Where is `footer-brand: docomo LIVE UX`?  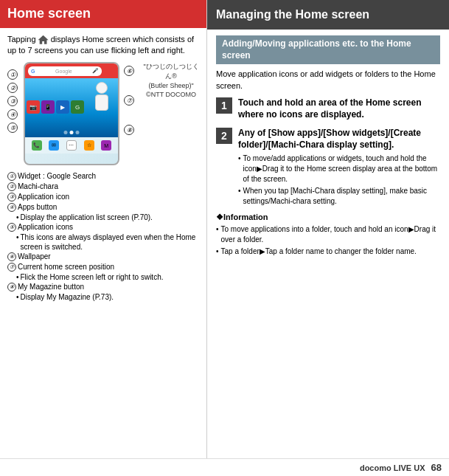 footer-brand: docomo LIVE UX is located at coordinates (392, 468).